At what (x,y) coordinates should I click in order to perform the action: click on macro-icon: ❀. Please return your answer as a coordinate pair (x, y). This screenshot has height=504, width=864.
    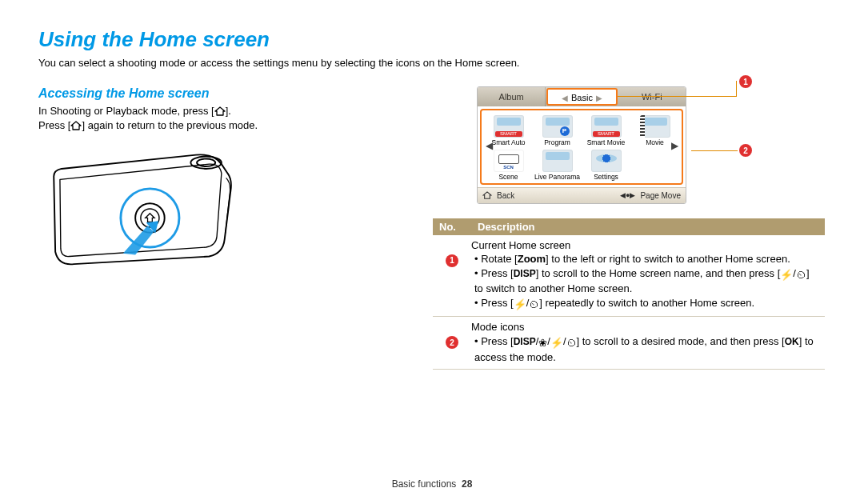
    Looking at the image, I should click on (542, 343).